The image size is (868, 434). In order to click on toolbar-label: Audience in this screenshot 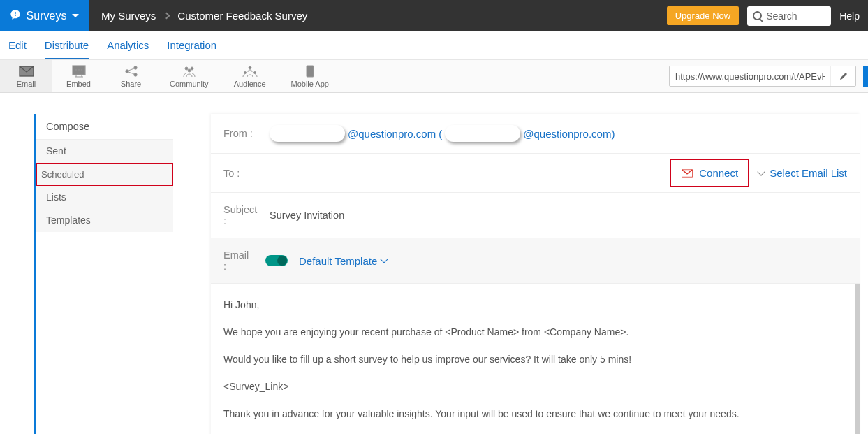, I will do `click(250, 84)`.